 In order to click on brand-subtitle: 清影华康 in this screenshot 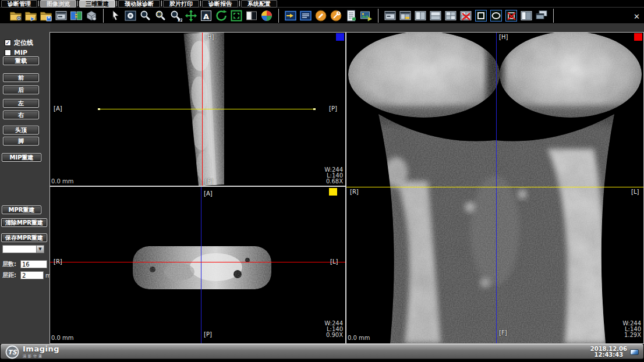, I will do `click(41, 356)`.